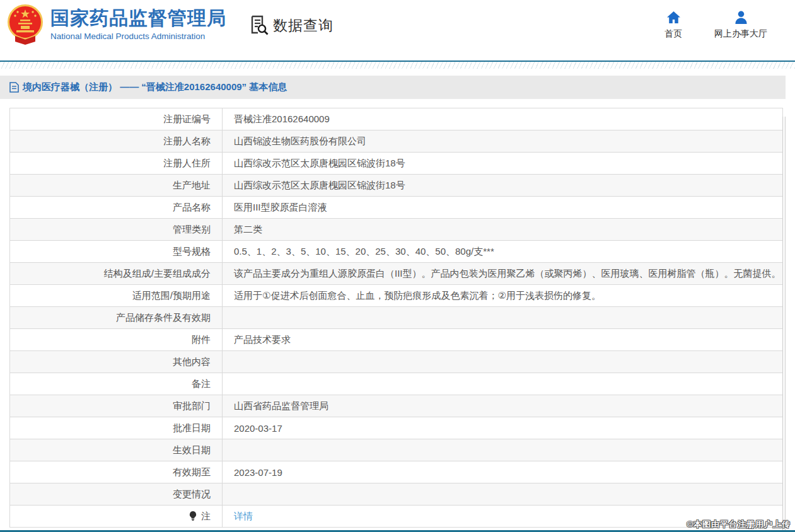 Image resolution: width=795 pixels, height=532 pixels. I want to click on table-row: 备注, so click(397, 385).